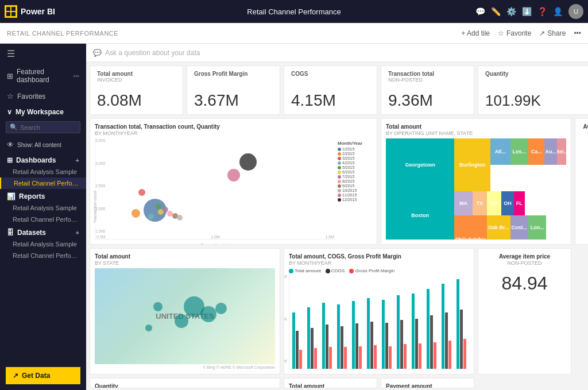 The height and width of the screenshot is (390, 588). Describe the element at coordinates (10, 96) in the screenshot. I see `star-nav-icon: ☆` at that location.